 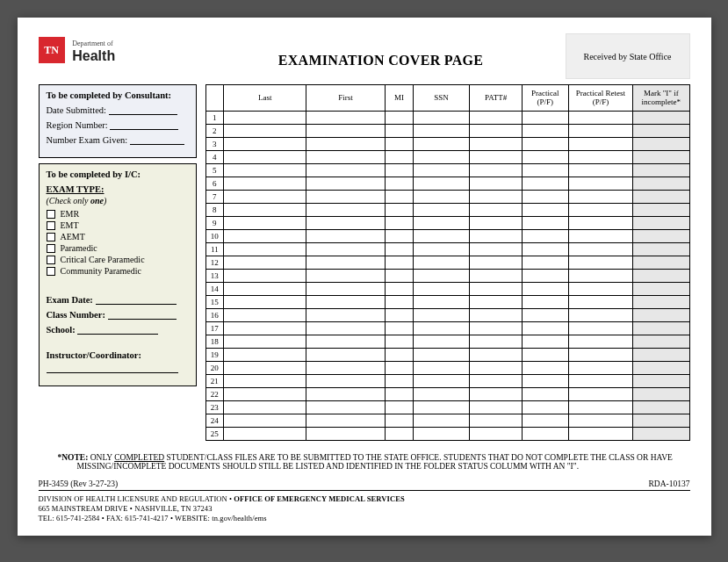 What do you see at coordinates (144, 125) in the screenshot?
I see `region-number-input` at bounding box center [144, 125].